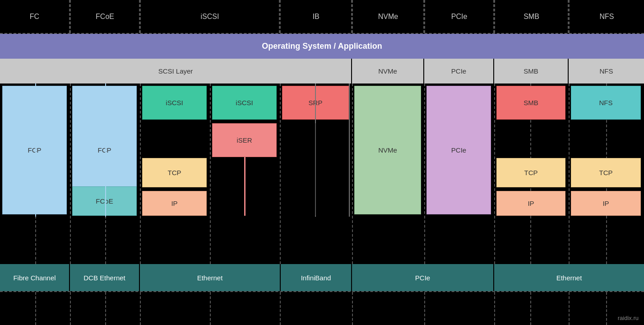 Image resolution: width=644 pixels, height=325 pixels. What do you see at coordinates (210, 16) in the screenshot?
I see `top-label-iscsi: iSCSI` at bounding box center [210, 16].